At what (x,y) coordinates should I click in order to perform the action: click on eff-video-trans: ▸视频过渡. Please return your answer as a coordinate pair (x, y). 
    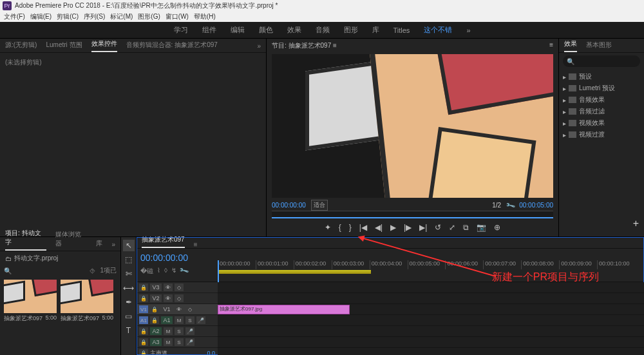
    Looking at the image, I should click on (601, 135).